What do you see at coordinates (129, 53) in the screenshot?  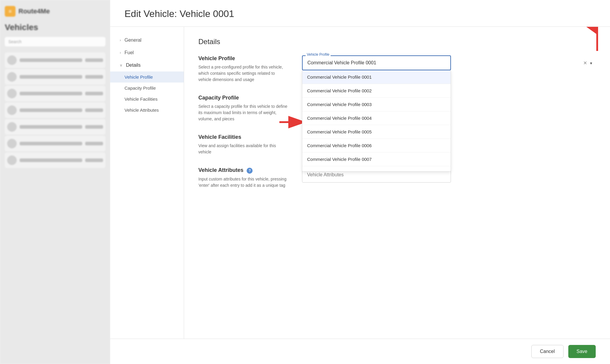 I see `nav-label-fuel: Fuel` at bounding box center [129, 53].